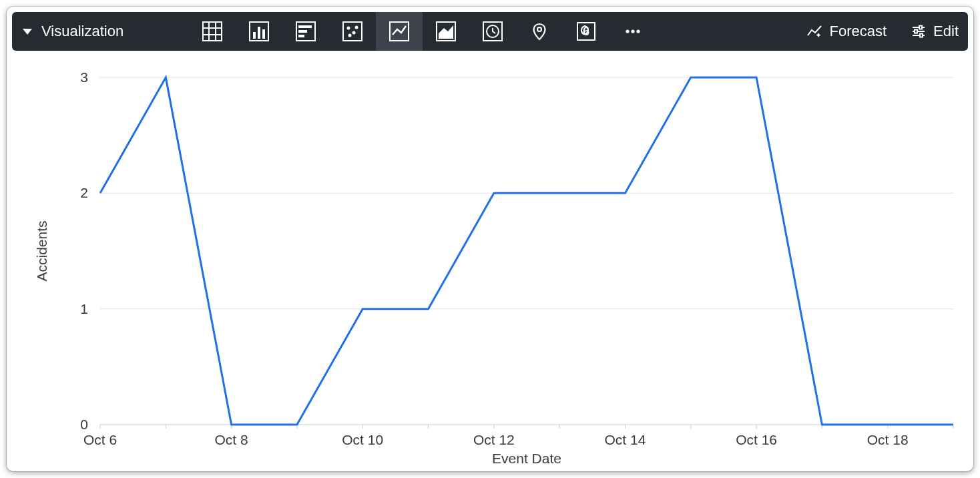 The width and height of the screenshot is (980, 478). I want to click on x-tick-label: Oct 12, so click(494, 439).